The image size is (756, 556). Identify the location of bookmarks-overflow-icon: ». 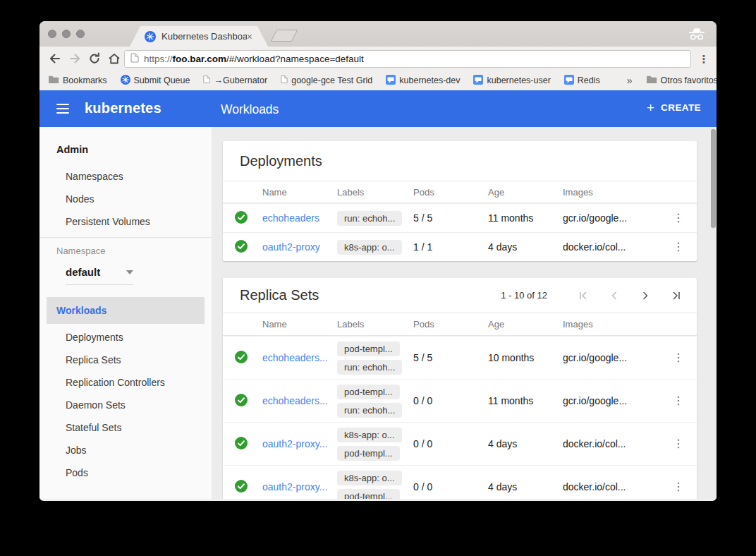
(630, 80).